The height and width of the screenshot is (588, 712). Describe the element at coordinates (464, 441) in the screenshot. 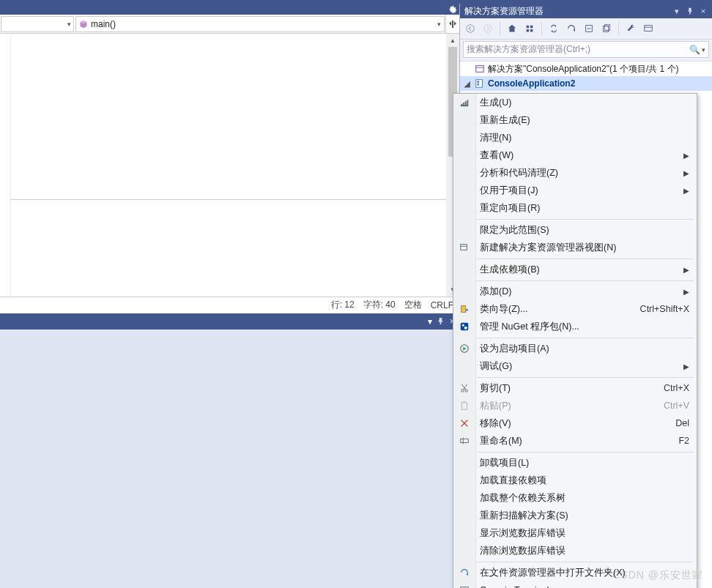

I see `rename-icon` at that location.